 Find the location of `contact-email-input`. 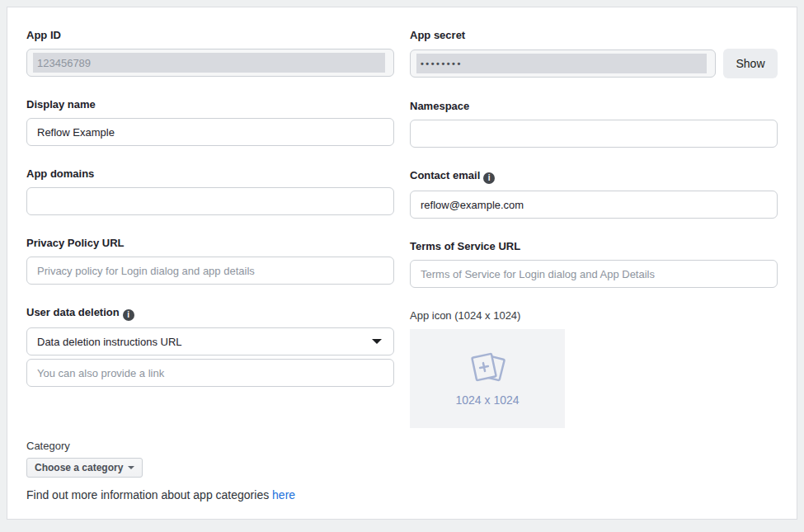

contact-email-input is located at coordinates (594, 205).